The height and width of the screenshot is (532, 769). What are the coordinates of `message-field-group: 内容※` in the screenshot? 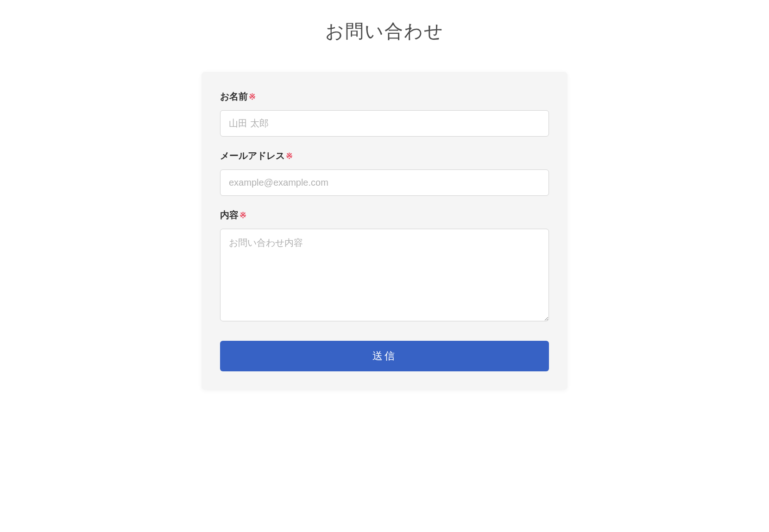 It's located at (384, 266).